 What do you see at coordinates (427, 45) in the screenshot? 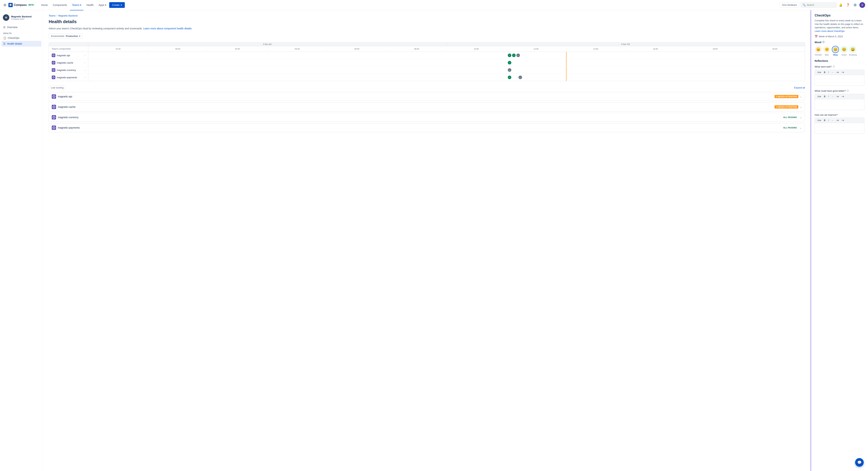
I see `date-header: 8 Mar AM 8 Mar PM` at bounding box center [427, 45].